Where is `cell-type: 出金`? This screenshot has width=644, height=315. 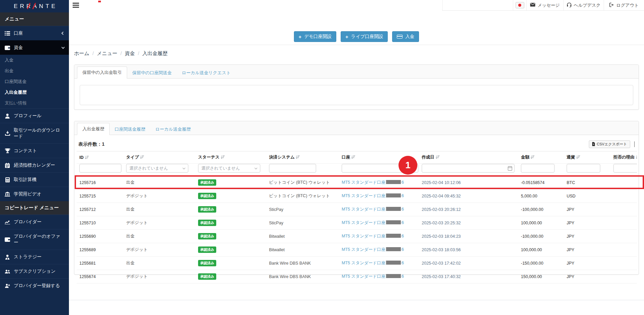
cell-type: 出金 is located at coordinates (159, 183).